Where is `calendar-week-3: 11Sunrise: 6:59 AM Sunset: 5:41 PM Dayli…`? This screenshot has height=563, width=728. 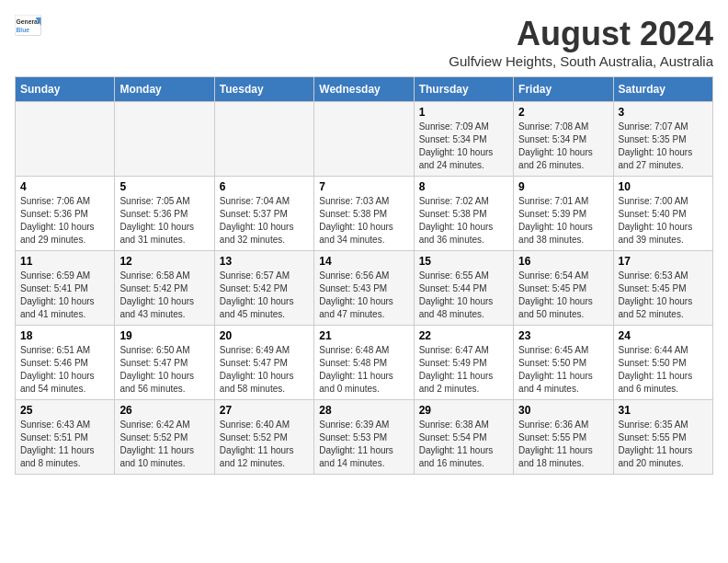
calendar-week-3: 11Sunrise: 6:59 AM Sunset: 5:41 PM Dayli… is located at coordinates (364, 289).